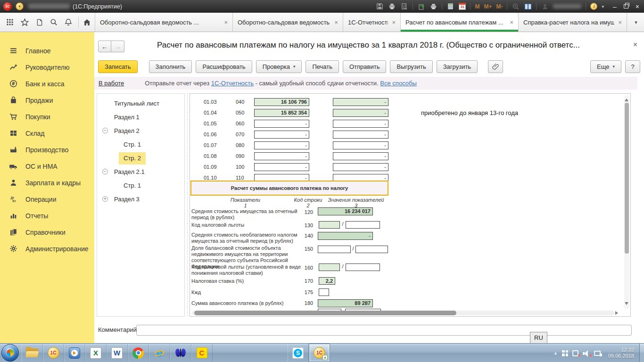 Image resolution: width=644 pixels, height=362 pixels. I want to click on nav-item-section-2: −Раздел 2, so click(140, 131).